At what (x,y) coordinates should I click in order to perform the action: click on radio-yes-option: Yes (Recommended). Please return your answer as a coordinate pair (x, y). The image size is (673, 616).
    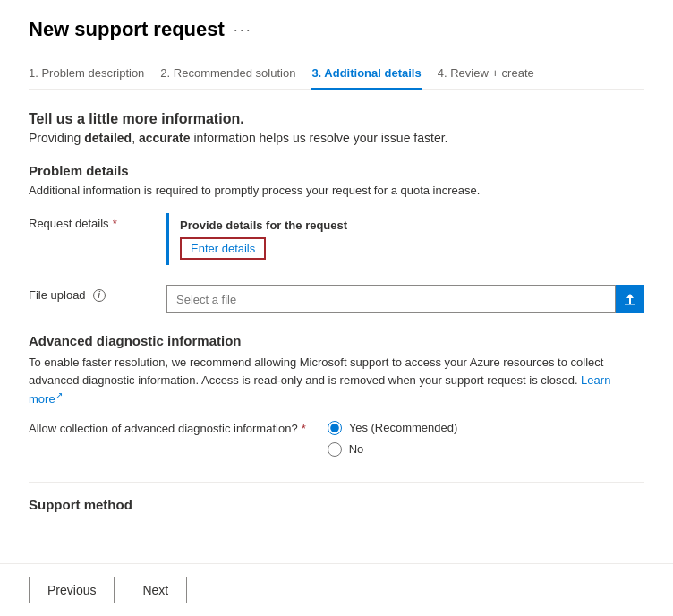
    Looking at the image, I should click on (393, 428).